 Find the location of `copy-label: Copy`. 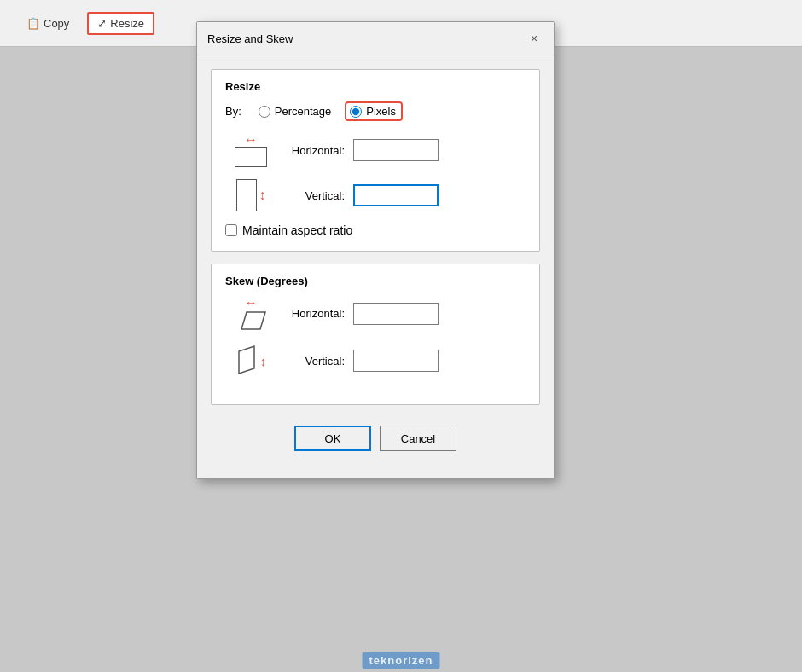

copy-label: Copy is located at coordinates (56, 24).